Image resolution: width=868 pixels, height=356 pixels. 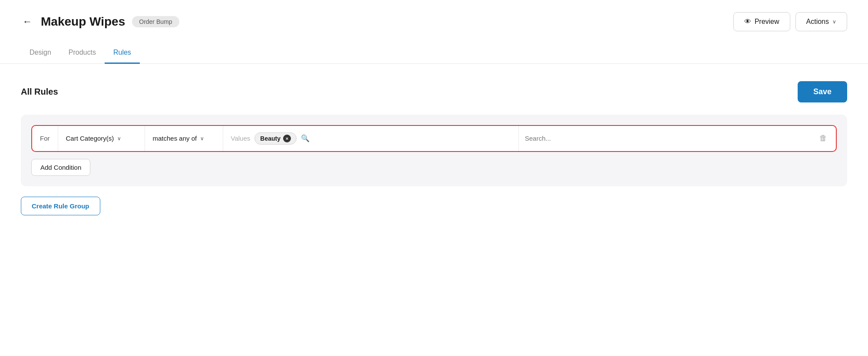 I want to click on header-left: ← Makeup Wipes Order Bump, so click(x=100, y=22).